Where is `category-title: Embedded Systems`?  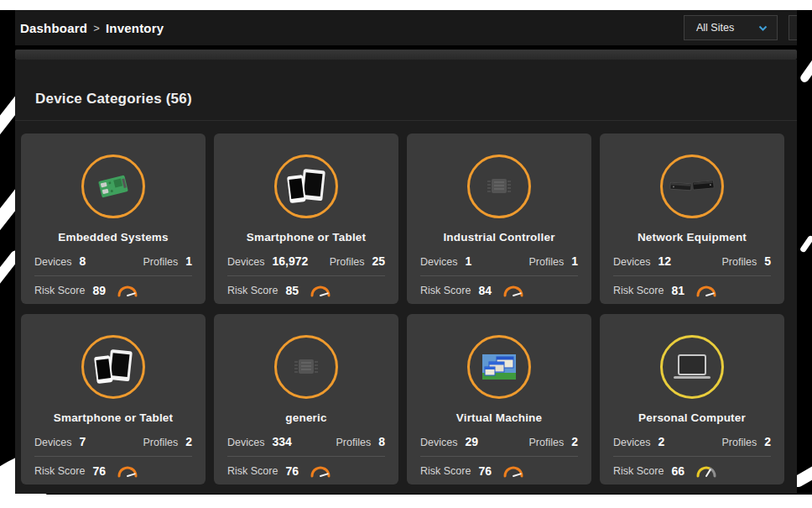 category-title: Embedded Systems is located at coordinates (113, 237).